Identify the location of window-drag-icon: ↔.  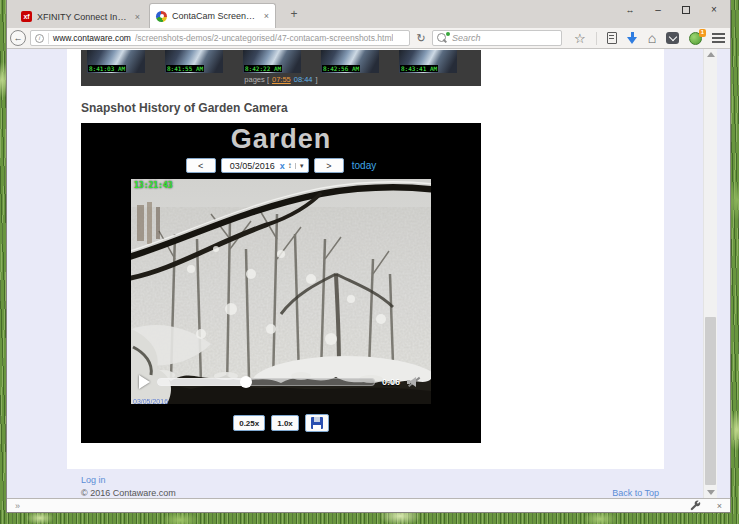
(630, 10).